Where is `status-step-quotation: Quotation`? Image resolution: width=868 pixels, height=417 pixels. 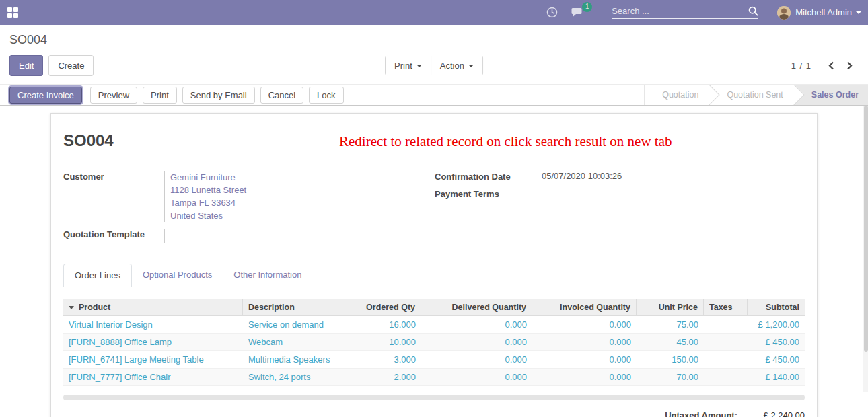
status-step-quotation: Quotation is located at coordinates (677, 95).